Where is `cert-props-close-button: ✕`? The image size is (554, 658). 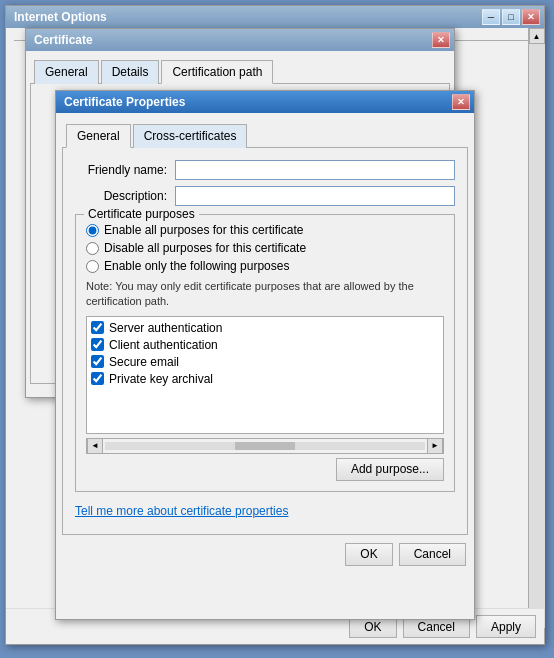 cert-props-close-button: ✕ is located at coordinates (461, 102).